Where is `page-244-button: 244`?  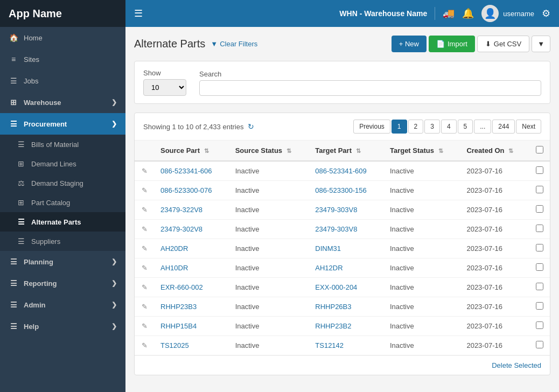
page-244-button: 244 is located at coordinates (504, 127).